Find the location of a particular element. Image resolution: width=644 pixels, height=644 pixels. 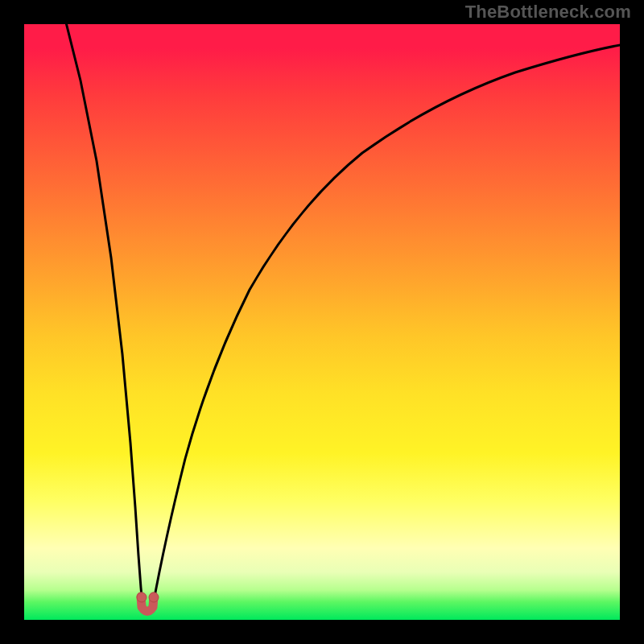

watermark-text: TheBottleneck.com is located at coordinates (548, 12).